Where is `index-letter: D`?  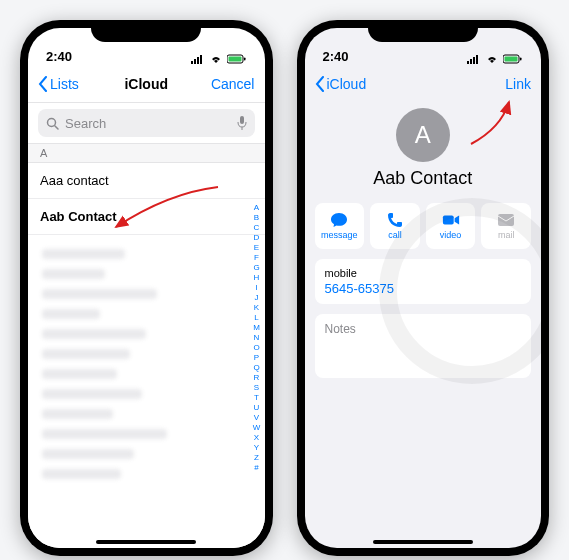 index-letter: D is located at coordinates (257, 238).